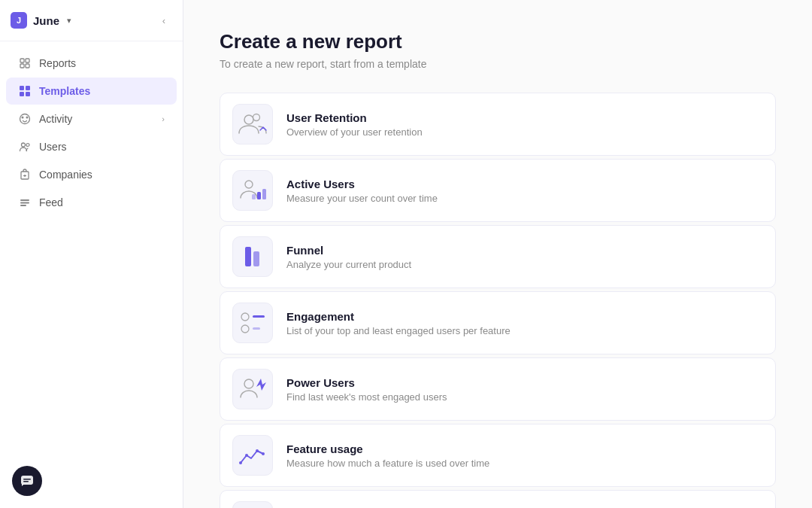  I want to click on reports-icon, so click(25, 63).